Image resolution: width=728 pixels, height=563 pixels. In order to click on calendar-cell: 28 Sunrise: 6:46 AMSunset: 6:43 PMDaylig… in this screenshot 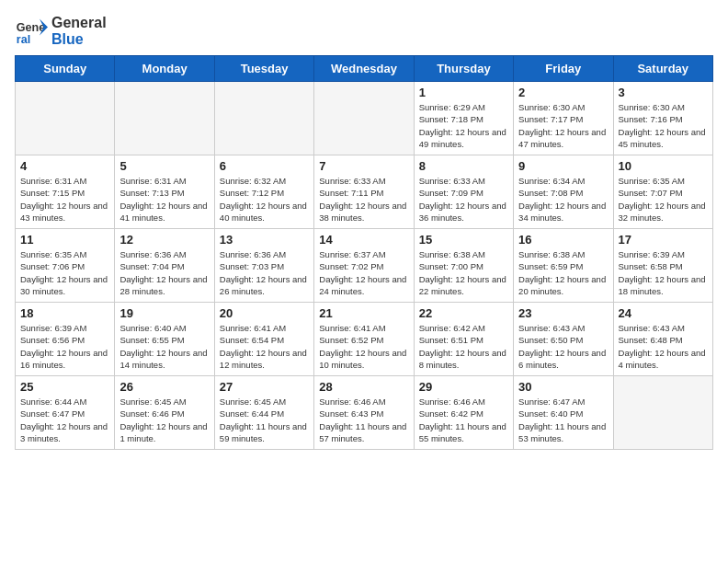, I will do `click(364, 413)`.